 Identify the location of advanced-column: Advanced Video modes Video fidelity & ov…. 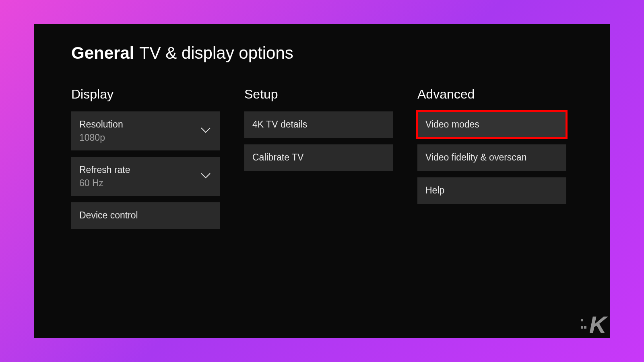
(492, 161).